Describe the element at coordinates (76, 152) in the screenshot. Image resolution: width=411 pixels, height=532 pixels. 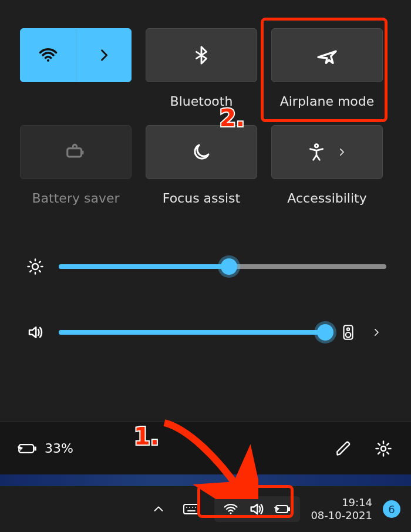
I see `battery-saver-icon` at that location.